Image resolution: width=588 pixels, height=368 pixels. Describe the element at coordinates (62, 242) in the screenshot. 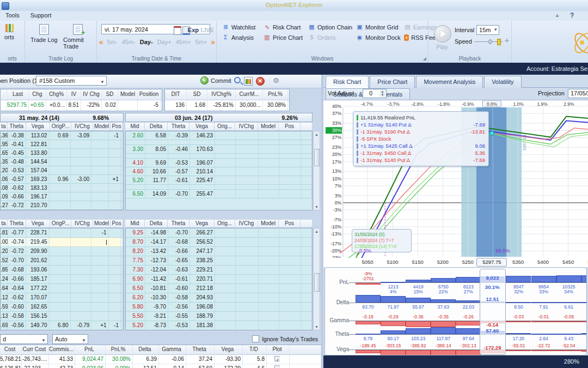

I see `option-row: .00-0.74219.45` at that location.